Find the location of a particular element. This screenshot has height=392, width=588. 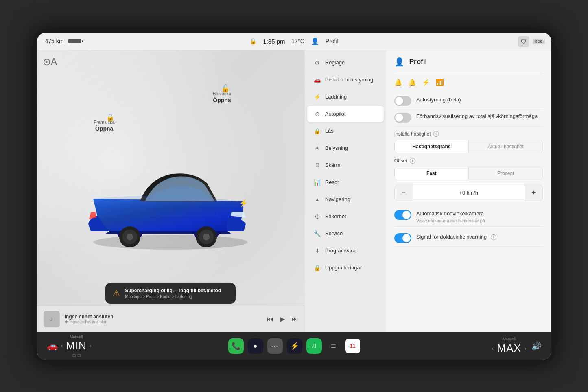

signal-icon: 📶 is located at coordinates (440, 82).